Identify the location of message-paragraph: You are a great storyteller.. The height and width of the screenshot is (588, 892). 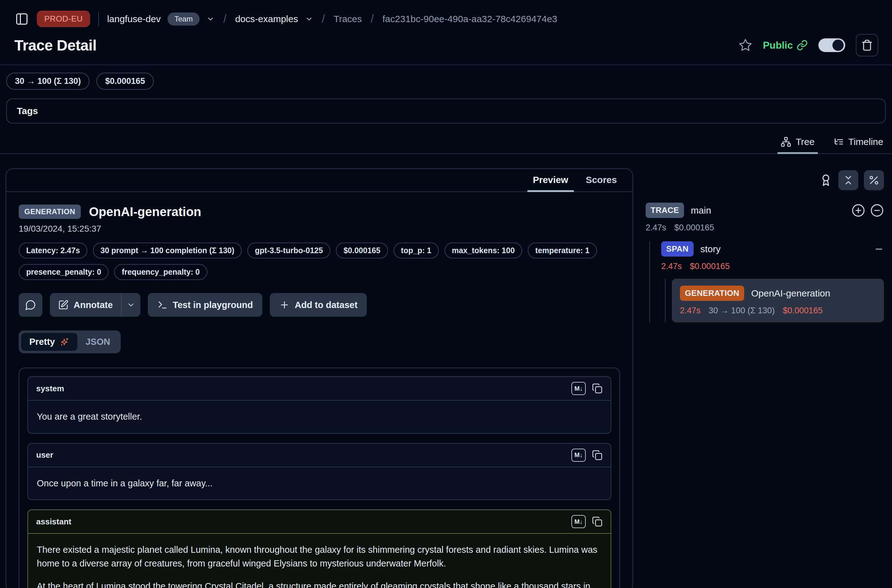
(320, 417).